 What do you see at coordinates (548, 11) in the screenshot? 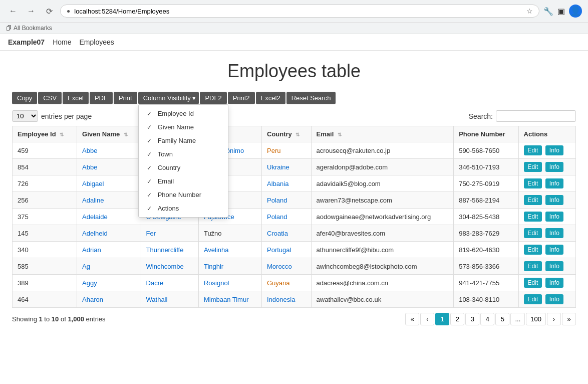
I see `extensions-icon: 🔧` at bounding box center [548, 11].